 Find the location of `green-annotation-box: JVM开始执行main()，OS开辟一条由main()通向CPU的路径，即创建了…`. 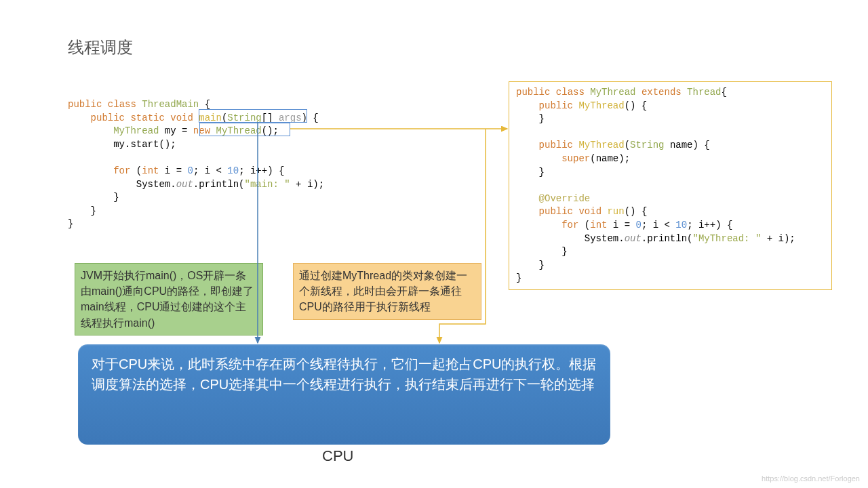

green-annotation-box: JVM开始执行main()，OS开辟一条由main()通向CPU的路径，即创建了… is located at coordinates (169, 300).